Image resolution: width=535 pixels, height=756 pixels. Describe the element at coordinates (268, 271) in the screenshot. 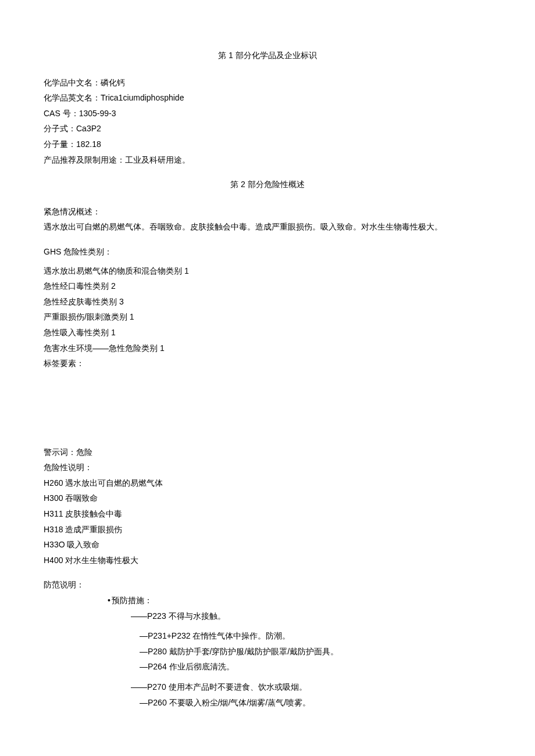

I see `ghs-item: 遇水放出易燃气体的物质和混合物类别 1` at that location.